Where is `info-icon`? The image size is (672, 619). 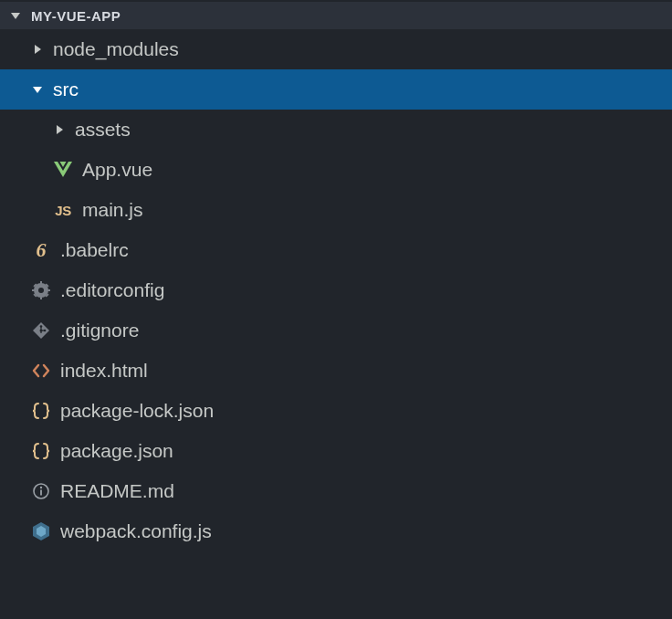
info-icon is located at coordinates (41, 491).